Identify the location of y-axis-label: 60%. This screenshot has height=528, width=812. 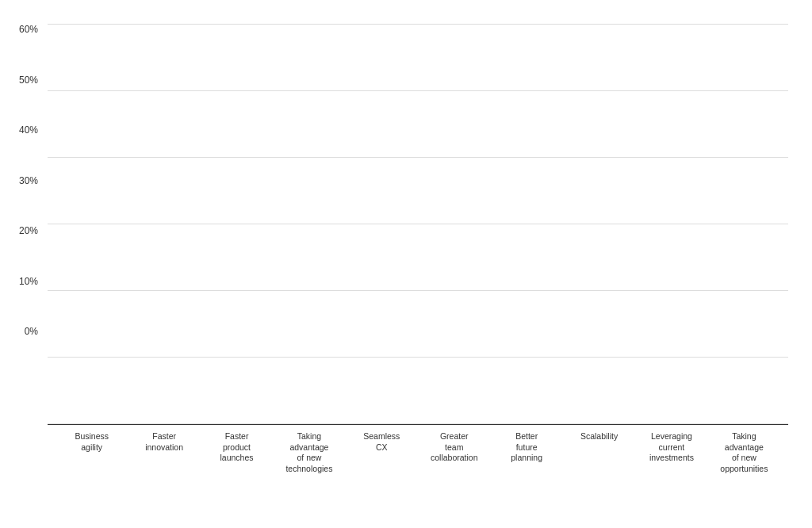
(22, 29).